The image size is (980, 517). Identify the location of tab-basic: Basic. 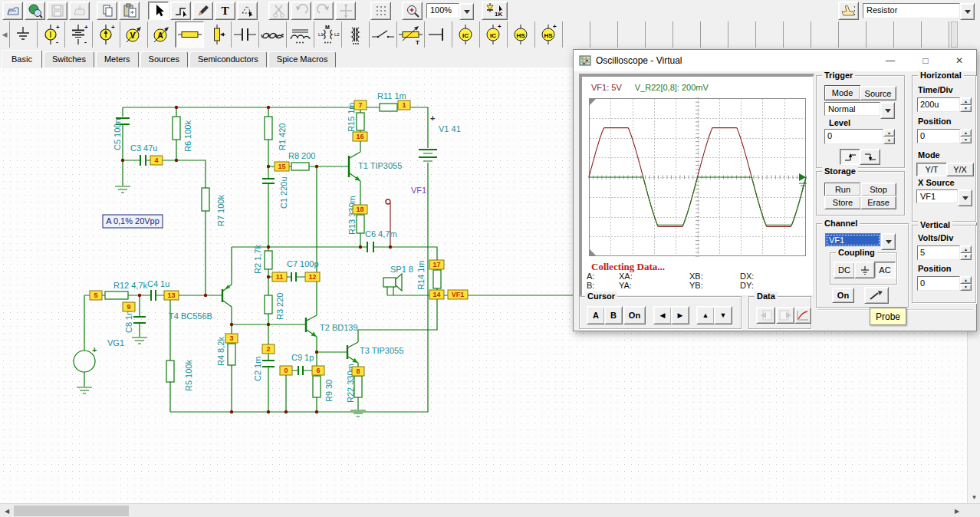
(21, 59).